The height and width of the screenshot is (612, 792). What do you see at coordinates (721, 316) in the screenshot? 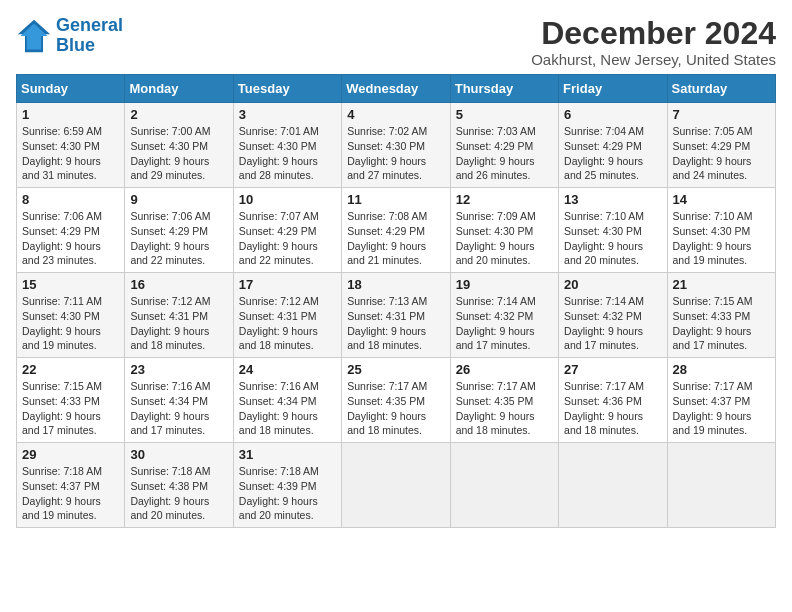
I see `calendar-cell: 21 Sunrise: 7:15 AM Sunset: 4:33 PM Dayl…` at bounding box center [721, 316].